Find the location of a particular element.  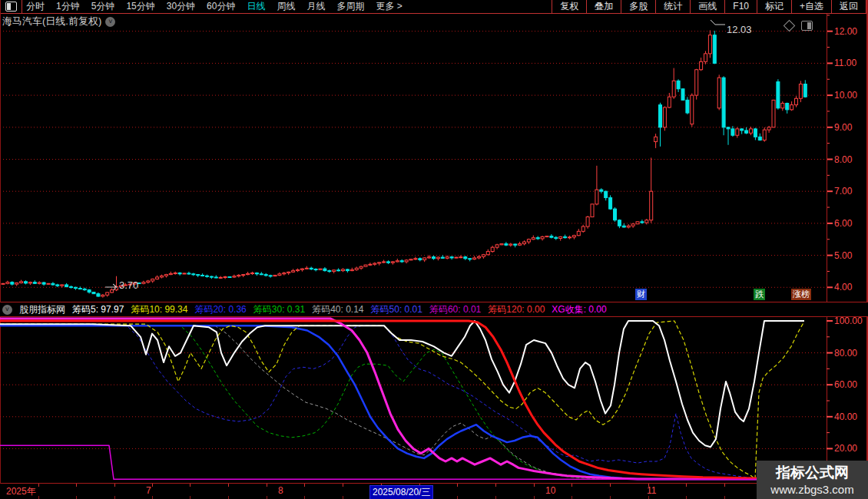

period-tab-60分钟: 60分钟 is located at coordinates (221, 6).